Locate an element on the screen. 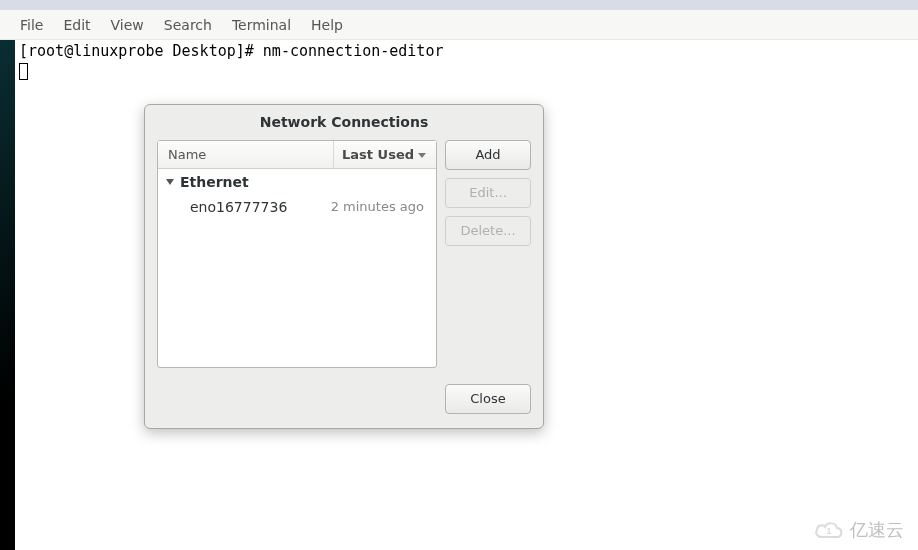  add-button: Add is located at coordinates (488, 155).